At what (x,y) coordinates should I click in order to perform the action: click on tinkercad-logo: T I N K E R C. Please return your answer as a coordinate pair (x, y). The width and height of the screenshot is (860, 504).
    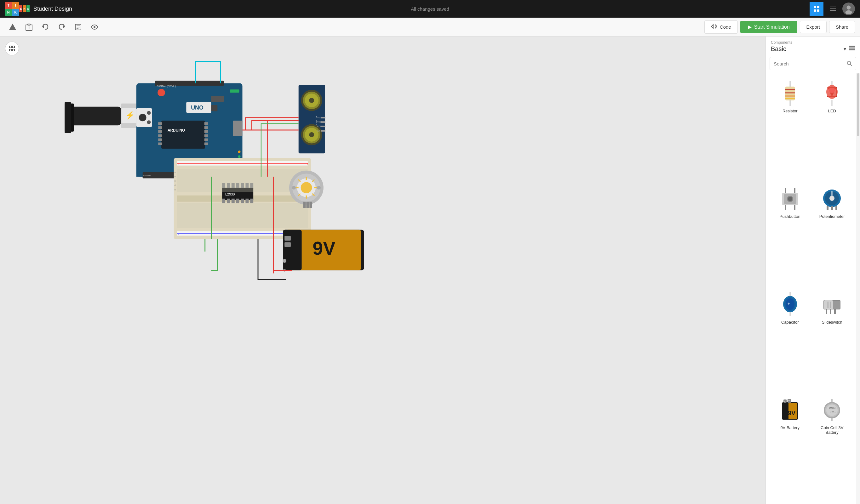
    Looking at the image, I should click on (17, 9).